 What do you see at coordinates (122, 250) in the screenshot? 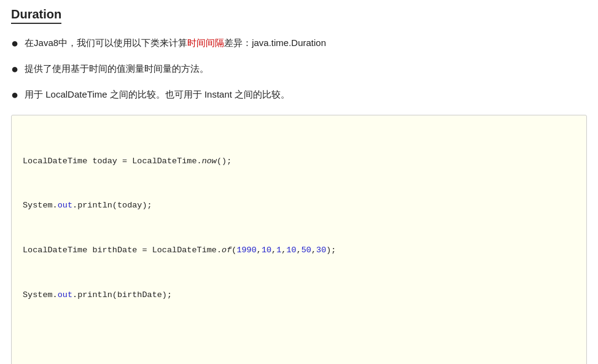
I see `code-text: LocalDateTime birthDate = LocalDateTime.` at bounding box center [122, 250].